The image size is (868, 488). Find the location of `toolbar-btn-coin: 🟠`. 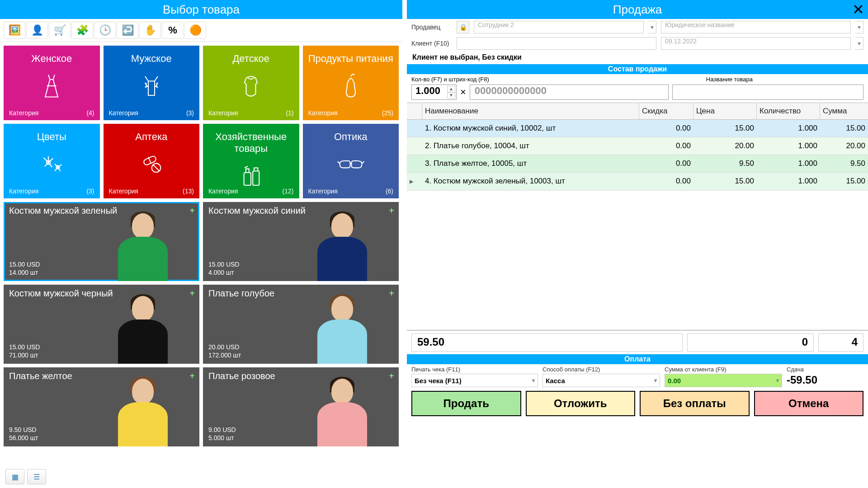

toolbar-btn-coin: 🟠 is located at coordinates (195, 30).